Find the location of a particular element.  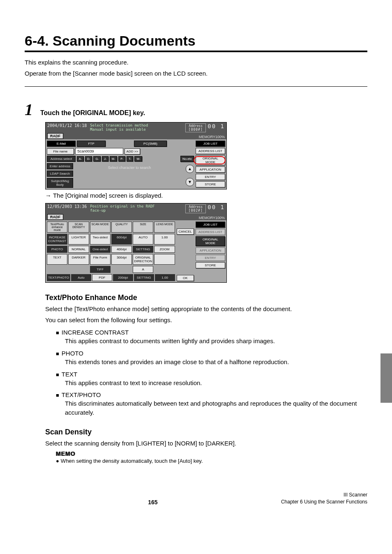

quality-400: 400dpi is located at coordinates (122, 249).